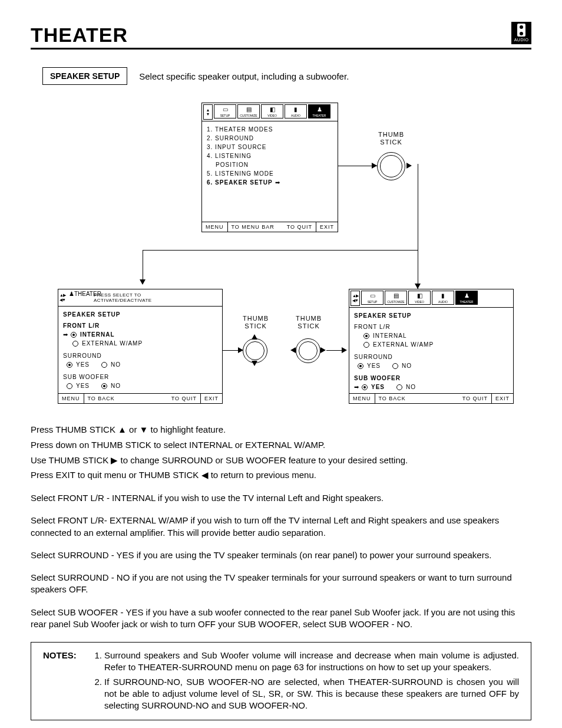  Describe the element at coordinates (281, 681) in the screenshot. I see `notes-box: NOTES: 1. Surround speakers and Sub Woof…` at that location.